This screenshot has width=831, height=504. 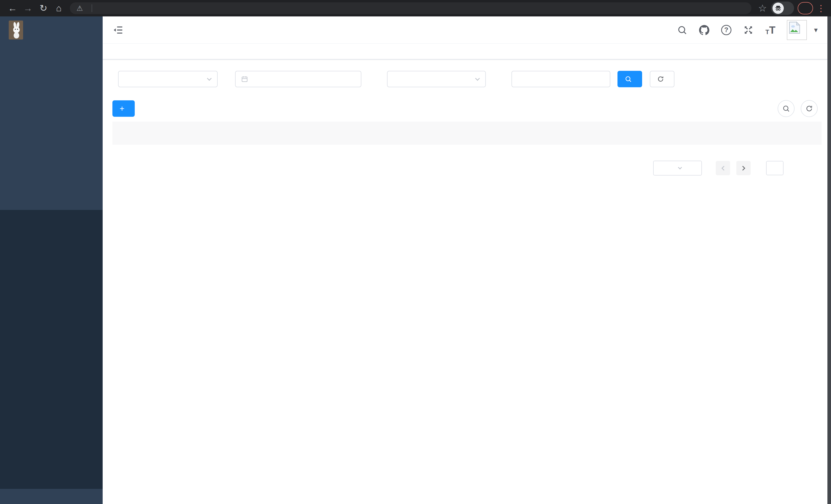 I want to click on github-icon, so click(x=704, y=30).